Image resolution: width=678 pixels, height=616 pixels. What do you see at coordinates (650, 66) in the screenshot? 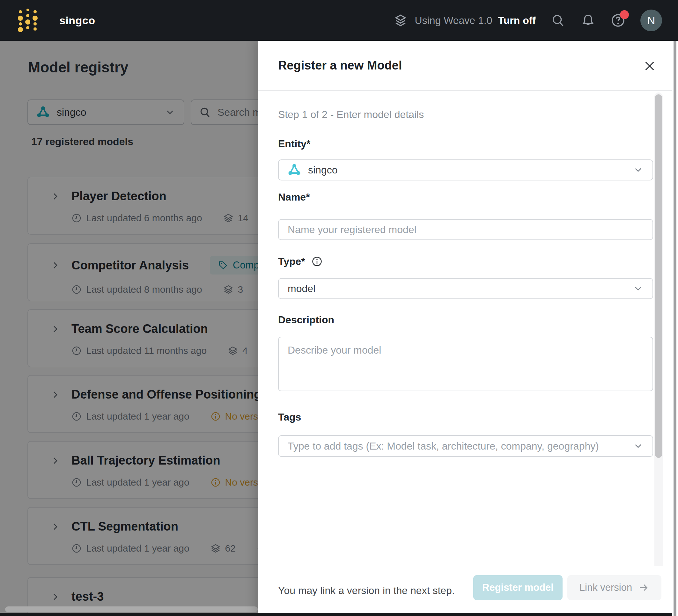
I see `close-icon` at bounding box center [650, 66].